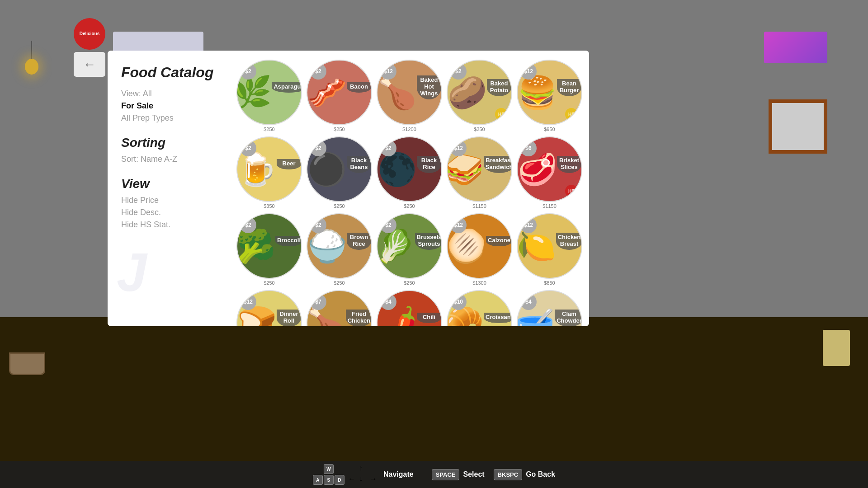  What do you see at coordinates (339, 308) in the screenshot?
I see `food-circle: $7 🍗 HS Fried Chicken` at bounding box center [339, 308].